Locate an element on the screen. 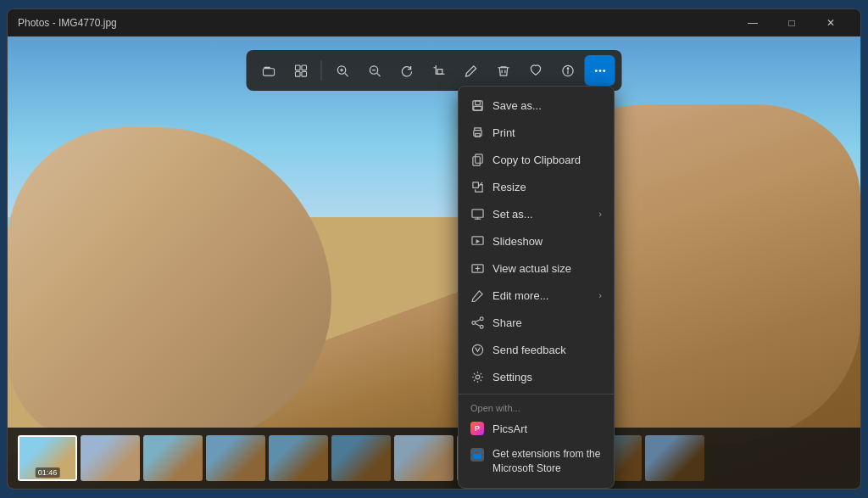 This screenshot has height=498, width=868. zoom-out-button is located at coordinates (375, 70).